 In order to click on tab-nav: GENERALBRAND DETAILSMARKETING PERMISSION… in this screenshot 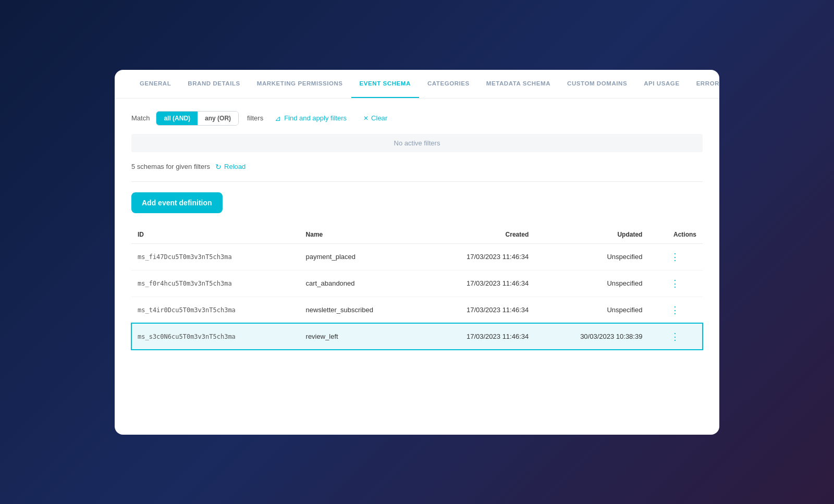, I will do `click(417, 84)`.